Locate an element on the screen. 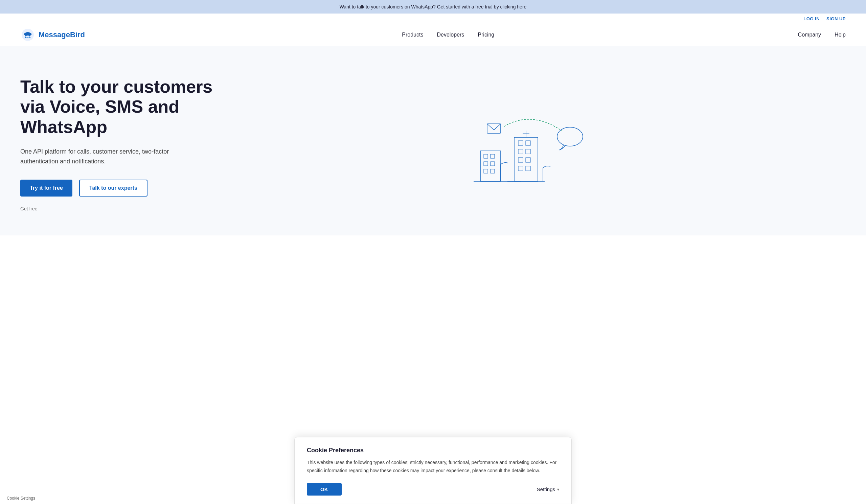 Image resolution: width=866 pixels, height=504 pixels. try-it-free-button: Try it for free is located at coordinates (46, 188).